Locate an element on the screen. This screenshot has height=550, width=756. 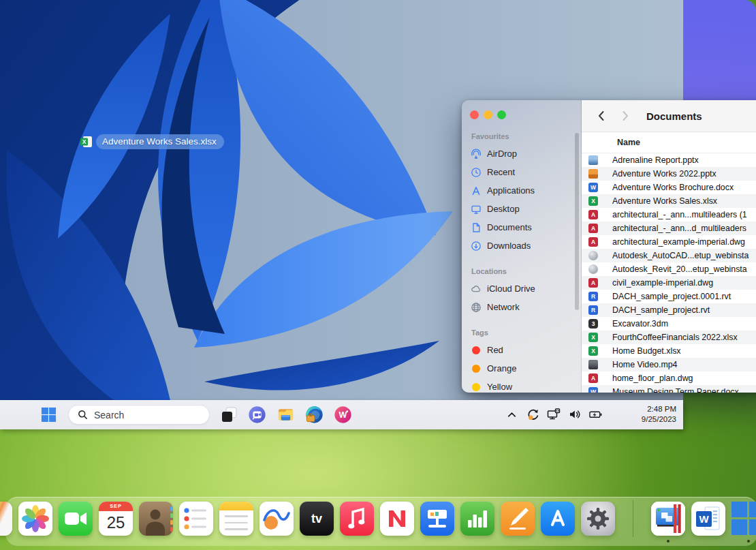
file-row: Ahome_floor_plan.dwg is located at coordinates (669, 378).